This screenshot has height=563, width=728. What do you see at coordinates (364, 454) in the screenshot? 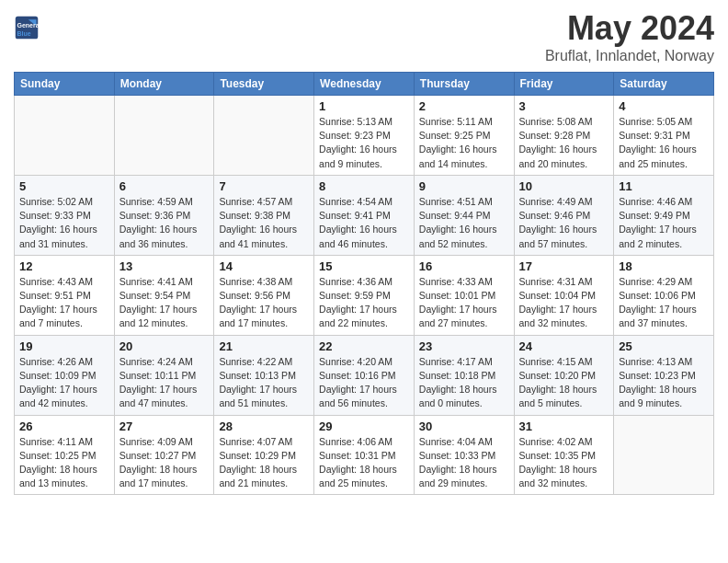
I see `week-row-5: 26Sunrise: 4:11 AM Sunset: 10:25 PM Dayl…` at bounding box center [364, 454].